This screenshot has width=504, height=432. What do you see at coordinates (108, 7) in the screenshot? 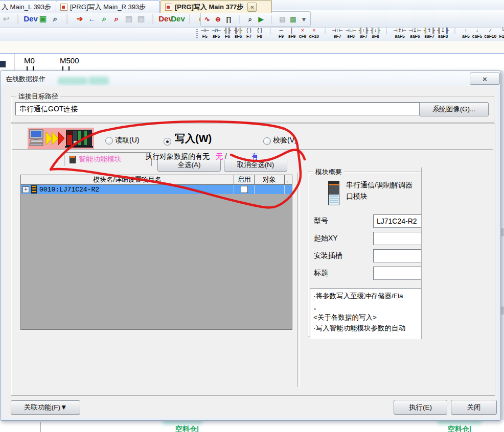
I see `tab-main-r: [PRG]写入 Main_R 393步` at bounding box center [108, 7].